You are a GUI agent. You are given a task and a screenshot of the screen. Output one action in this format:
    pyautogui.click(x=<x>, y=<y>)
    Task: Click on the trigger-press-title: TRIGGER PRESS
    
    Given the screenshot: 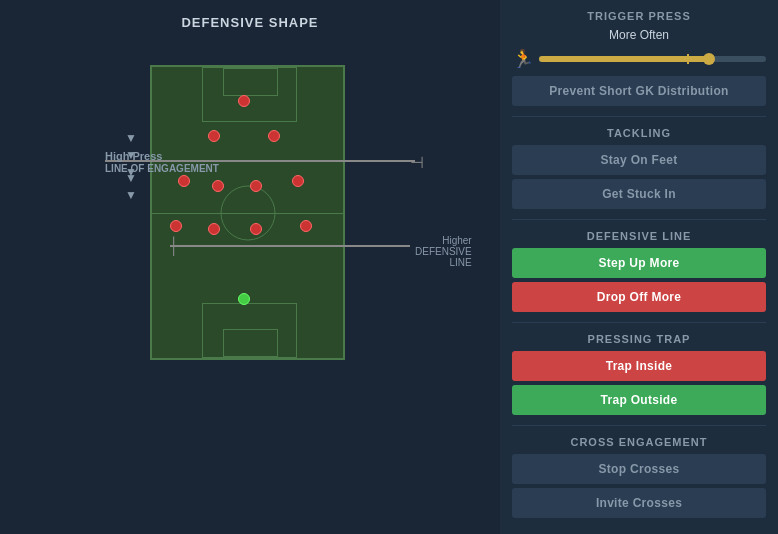 What is the action you would take?
    pyautogui.click(x=639, y=16)
    